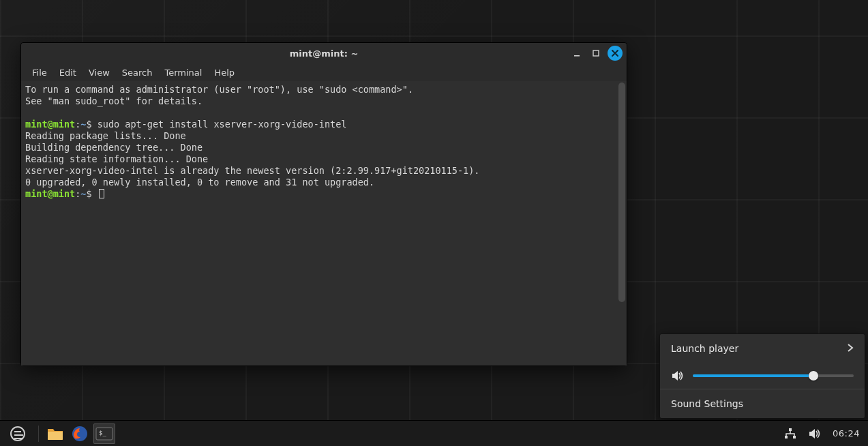 This screenshot has height=446, width=868. I want to click on menu-edit: Edit, so click(68, 72).